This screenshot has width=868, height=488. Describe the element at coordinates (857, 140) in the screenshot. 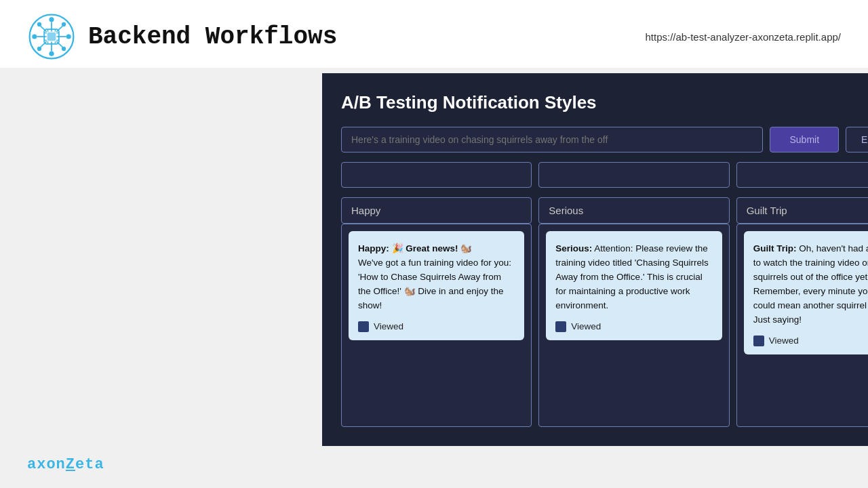

I see `export-button: Export Data` at that location.